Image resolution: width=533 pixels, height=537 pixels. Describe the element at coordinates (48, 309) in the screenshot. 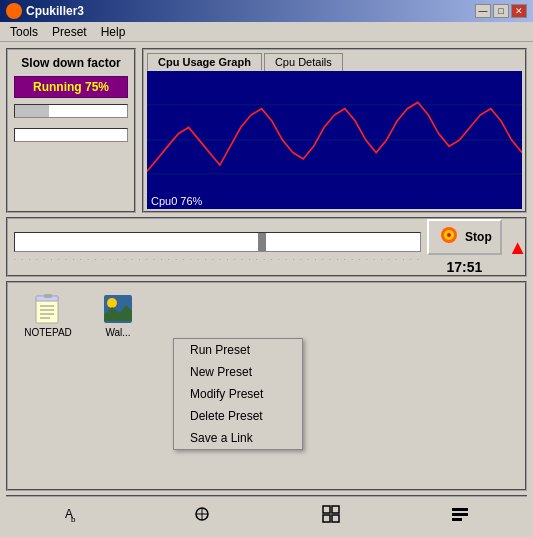

I see `notepad-icon-svg` at that location.